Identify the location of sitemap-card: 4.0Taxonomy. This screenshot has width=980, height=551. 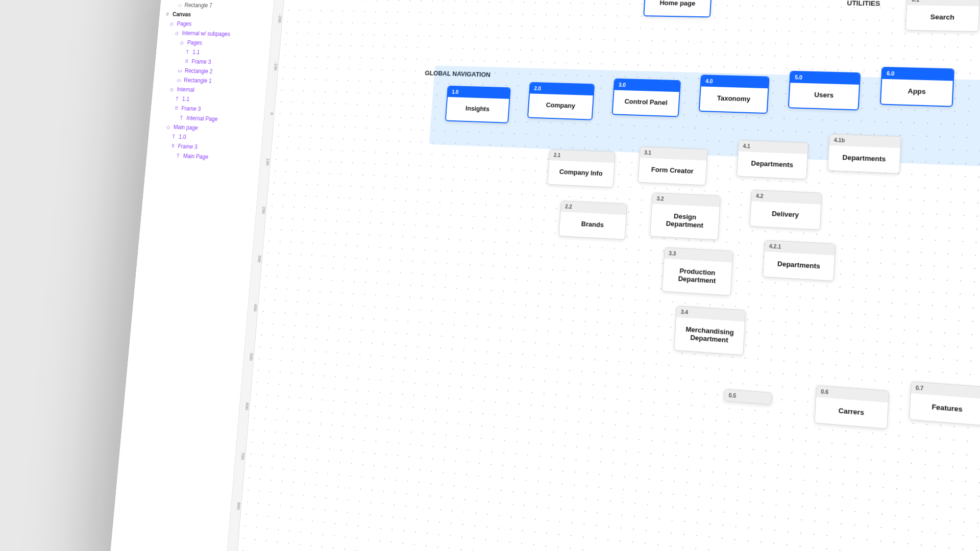
(734, 94).